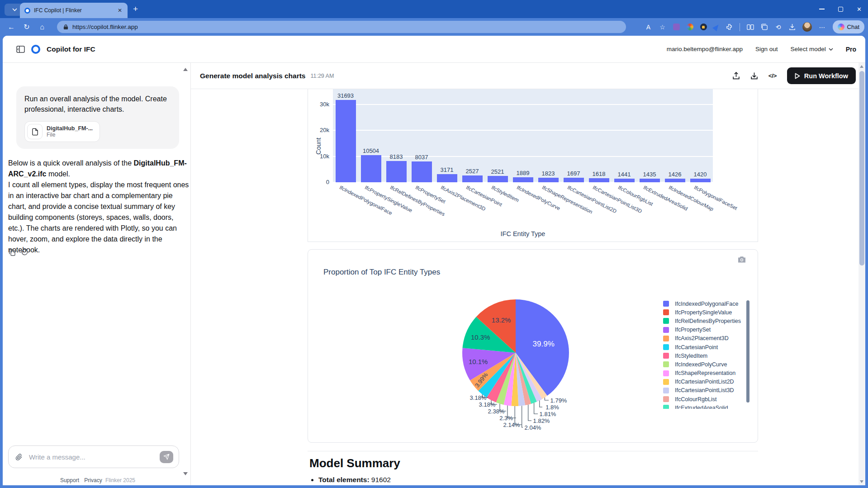 This screenshot has width=868, height=488. What do you see at coordinates (754, 76) in the screenshot?
I see `download-icon` at bounding box center [754, 76].